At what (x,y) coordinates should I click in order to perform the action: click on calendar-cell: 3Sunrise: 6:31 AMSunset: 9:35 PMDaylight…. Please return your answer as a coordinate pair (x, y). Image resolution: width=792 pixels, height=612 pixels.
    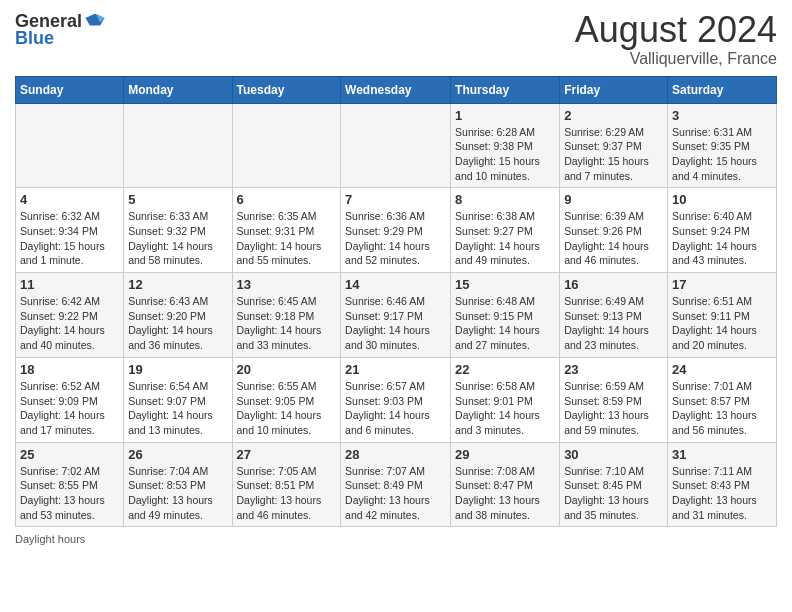
    Looking at the image, I should click on (722, 146).